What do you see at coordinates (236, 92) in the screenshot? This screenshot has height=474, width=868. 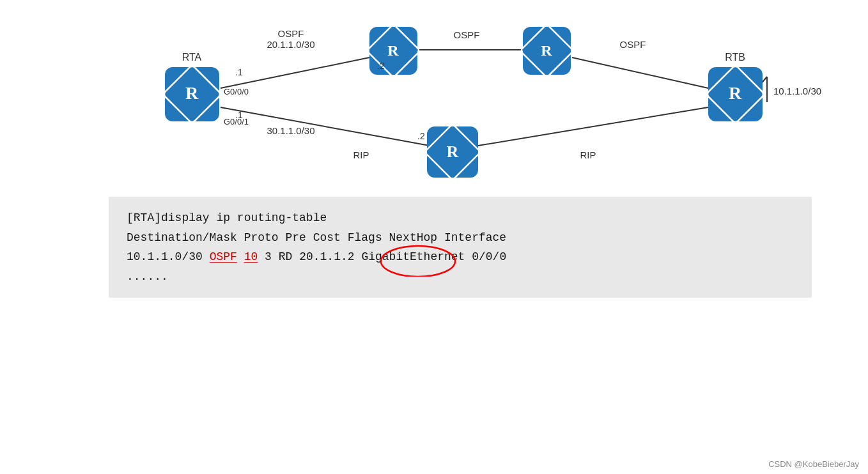 I see `svg-text: G0/0/0` at bounding box center [236, 92].